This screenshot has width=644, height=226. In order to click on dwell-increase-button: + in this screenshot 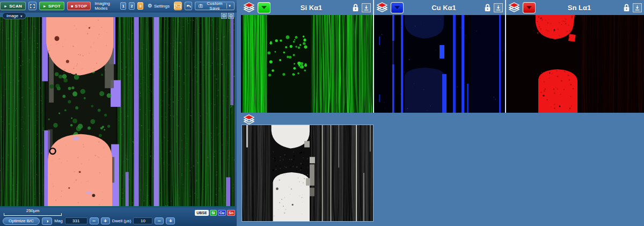, I will do `click(171, 221)`.